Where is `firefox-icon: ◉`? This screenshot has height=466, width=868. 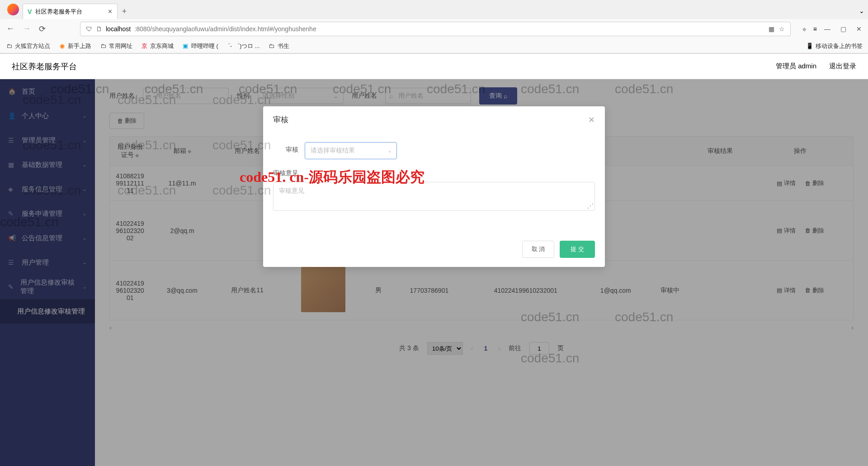
firefox-icon: ◉ is located at coordinates (62, 46).